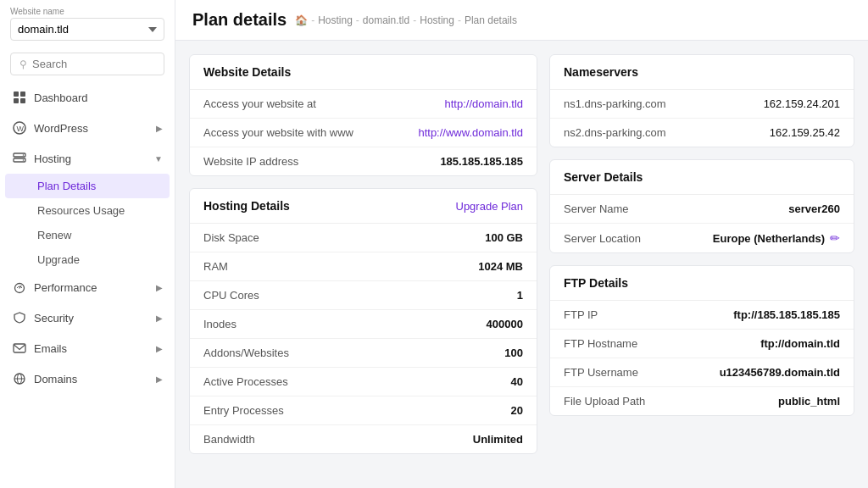  What do you see at coordinates (53, 159) in the screenshot?
I see `hosting-label: Hosting` at bounding box center [53, 159].